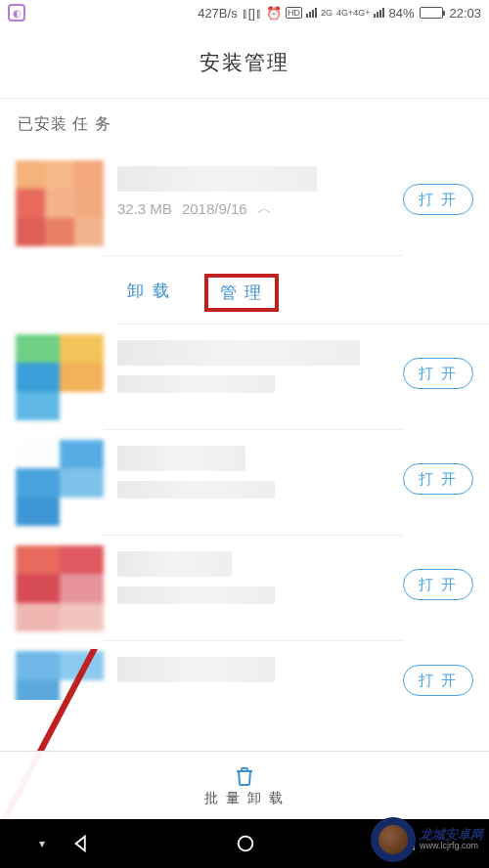  I want to click on app-meta: 32.3 MB 2018/9/16 ︿, so click(260, 209).